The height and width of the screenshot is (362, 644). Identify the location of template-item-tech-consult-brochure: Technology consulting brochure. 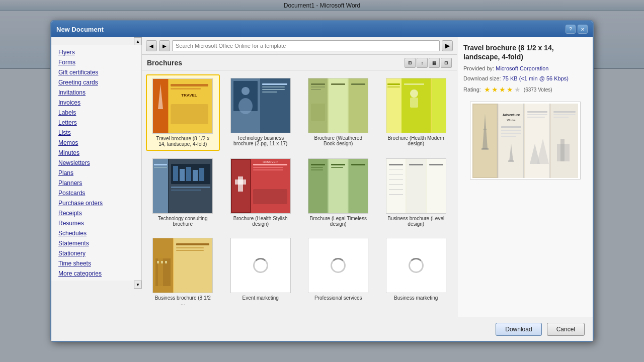
(183, 193).